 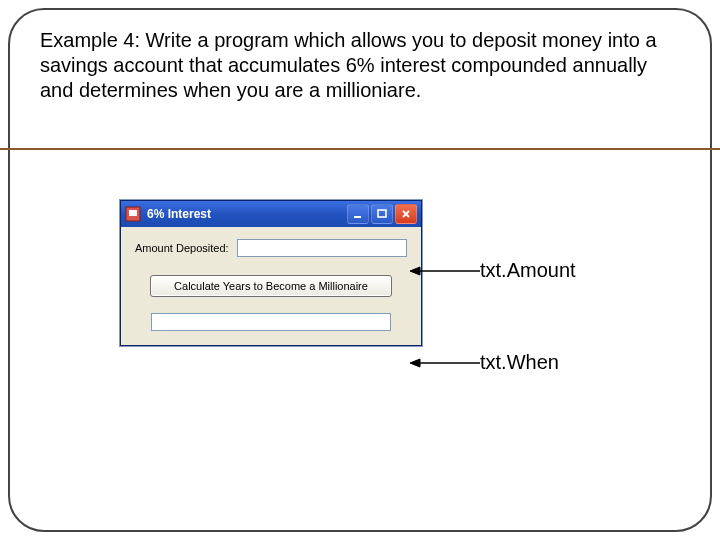 I want to click on result-output, so click(x=271, y=322).